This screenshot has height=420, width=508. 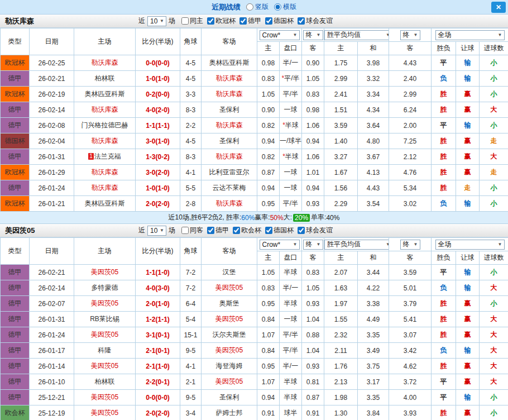 What do you see at coordinates (341, 398) in the screenshot?
I see `avg-home-odds: 1.98` at bounding box center [341, 398].